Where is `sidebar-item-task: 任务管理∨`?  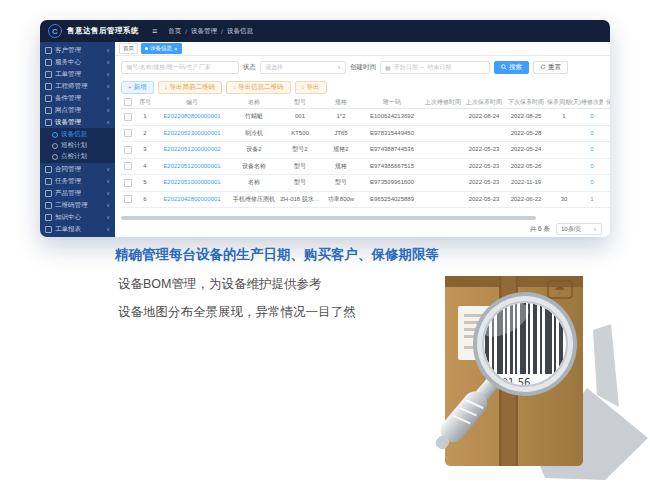
sidebar-item-task: 任务管理∨ is located at coordinates (78, 181).